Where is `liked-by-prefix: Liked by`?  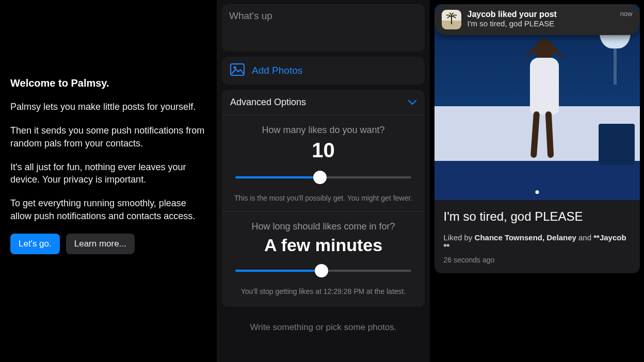 liked-by-prefix: Liked by is located at coordinates (459, 237).